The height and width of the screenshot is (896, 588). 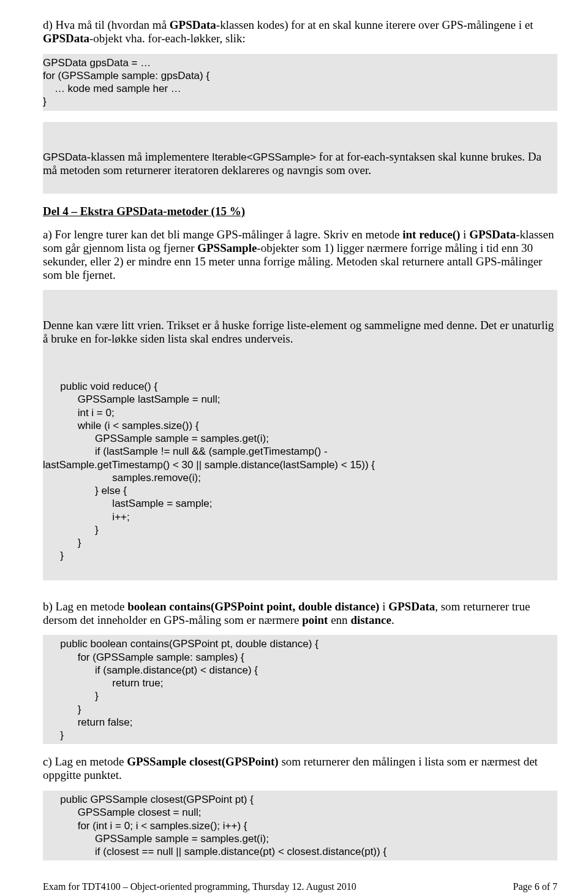 I want to click on answer-d-block: GPSData-klassen må implementere Iterable…, so click(x=300, y=158).